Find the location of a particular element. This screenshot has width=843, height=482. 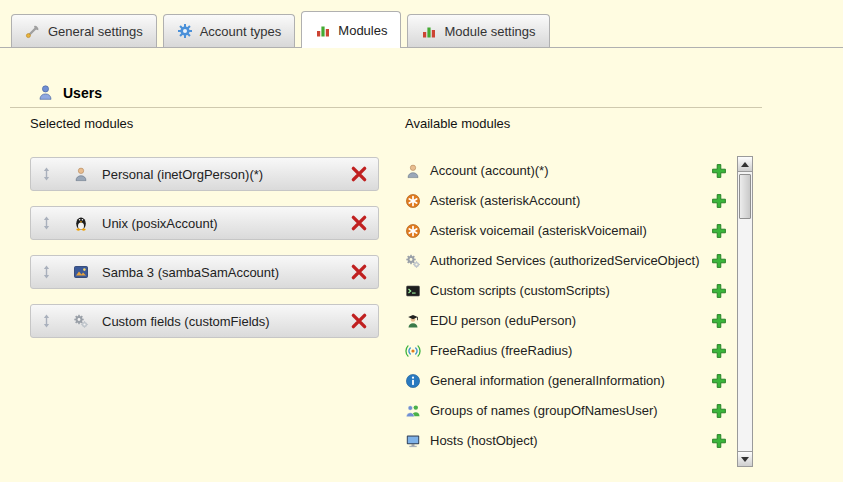

available-module-row: Groups of names (groupOfNamesUser) is located at coordinates (570, 411).